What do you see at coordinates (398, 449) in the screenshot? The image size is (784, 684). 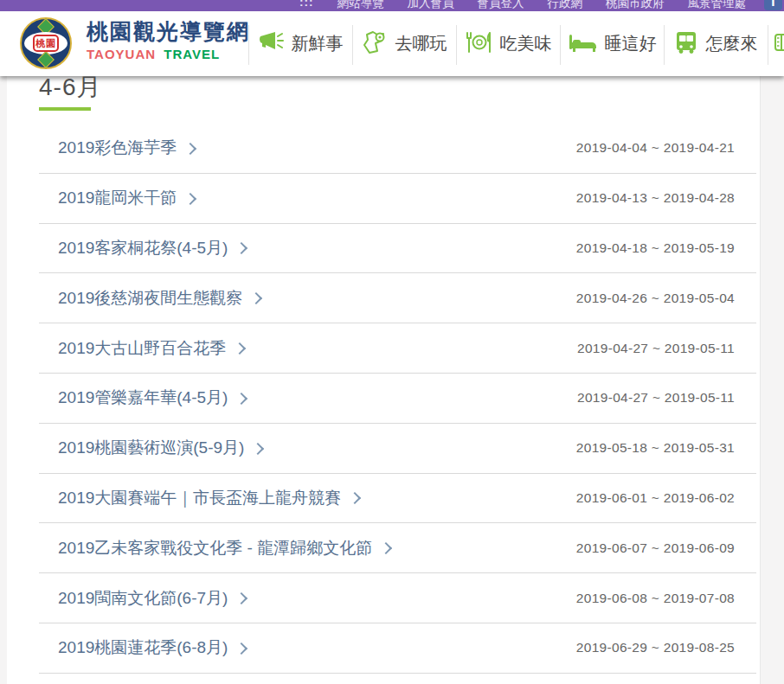 I see `event-row: 2019桃園藝術巡演(5-9月) 2019-05-18 ~ 2019-05-31` at bounding box center [398, 449].